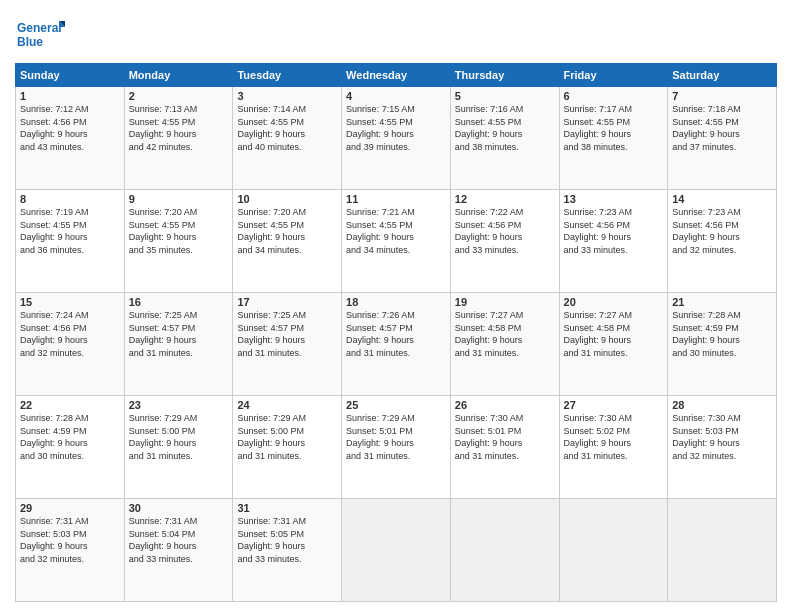 The height and width of the screenshot is (612, 792). Describe the element at coordinates (722, 199) in the screenshot. I see `day-number: 14` at that location.